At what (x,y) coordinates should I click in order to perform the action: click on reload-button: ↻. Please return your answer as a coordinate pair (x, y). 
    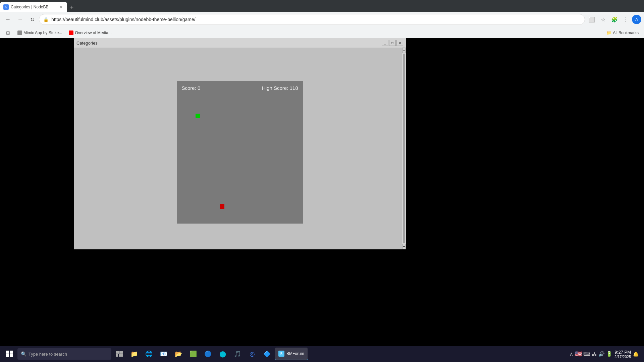
    Looking at the image, I should click on (32, 19).